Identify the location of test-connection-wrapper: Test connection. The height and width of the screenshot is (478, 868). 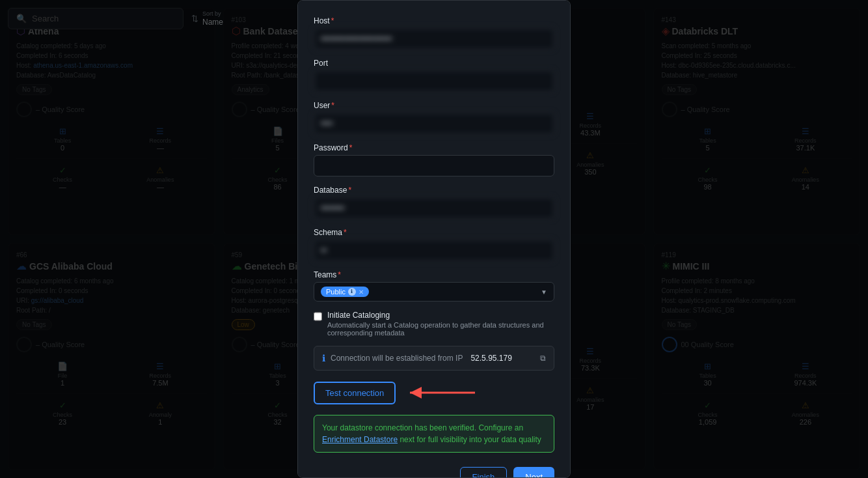
(434, 393).